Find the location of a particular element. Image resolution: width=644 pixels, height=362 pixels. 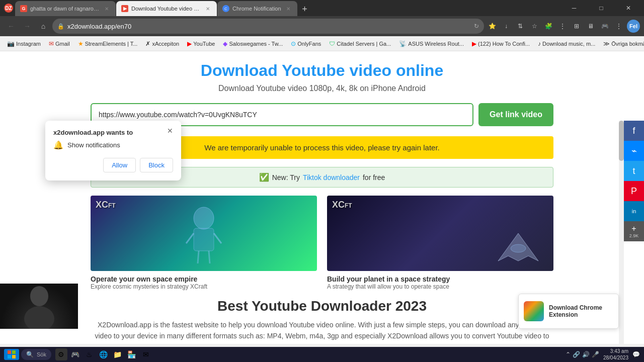

bookmark-instagram: 📷 Instagram is located at coordinates (24, 44).